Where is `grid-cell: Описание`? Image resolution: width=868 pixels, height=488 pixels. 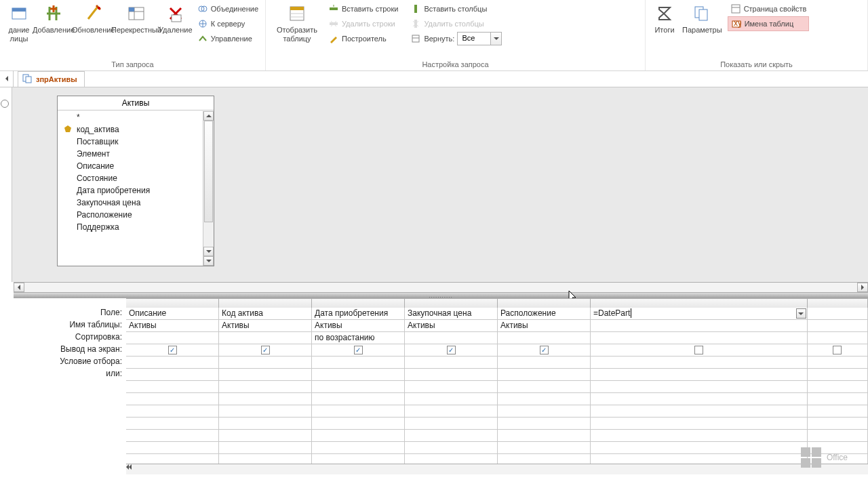 grid-cell: Описание is located at coordinates (172, 314).